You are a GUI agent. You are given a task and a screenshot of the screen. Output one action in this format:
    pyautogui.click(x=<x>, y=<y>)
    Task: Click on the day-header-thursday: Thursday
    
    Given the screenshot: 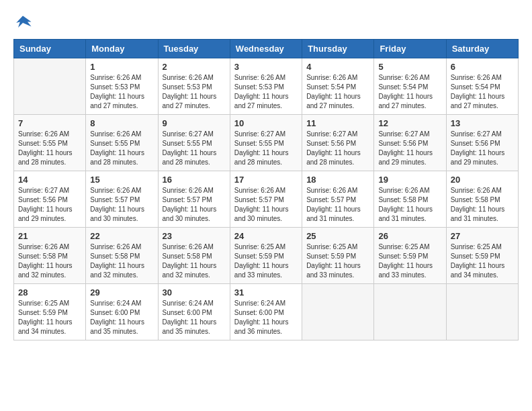 What is the action you would take?
    pyautogui.click(x=339, y=49)
    